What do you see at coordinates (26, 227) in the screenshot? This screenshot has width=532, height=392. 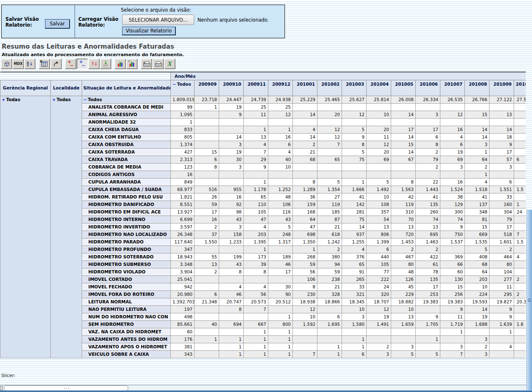 I see `gerencia-member-cell: +Todas` at bounding box center [26, 227].